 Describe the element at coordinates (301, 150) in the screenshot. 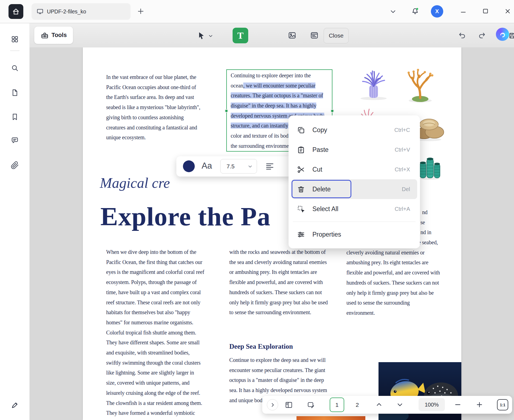

I see `paste-icon` at that location.